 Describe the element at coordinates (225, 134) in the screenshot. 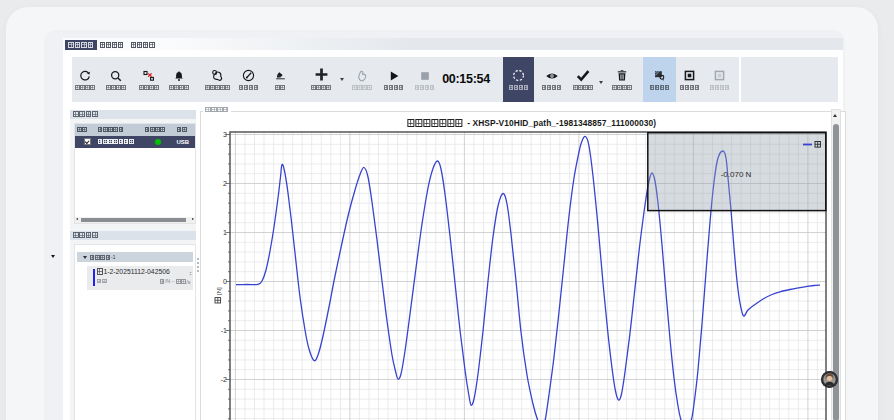

I see `svg-text: 3` at that location.